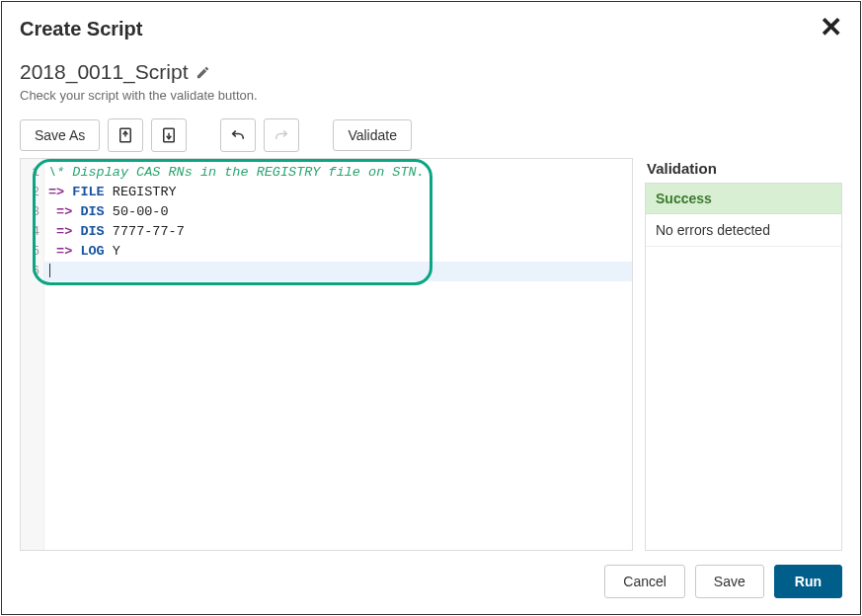  I want to click on validation-message: No errors detected, so click(744, 231).